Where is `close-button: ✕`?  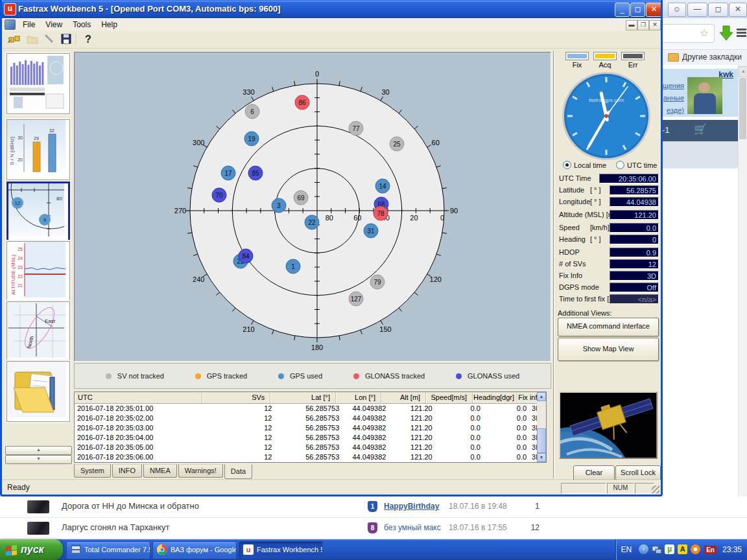
close-button: ✕ is located at coordinates (654, 10).